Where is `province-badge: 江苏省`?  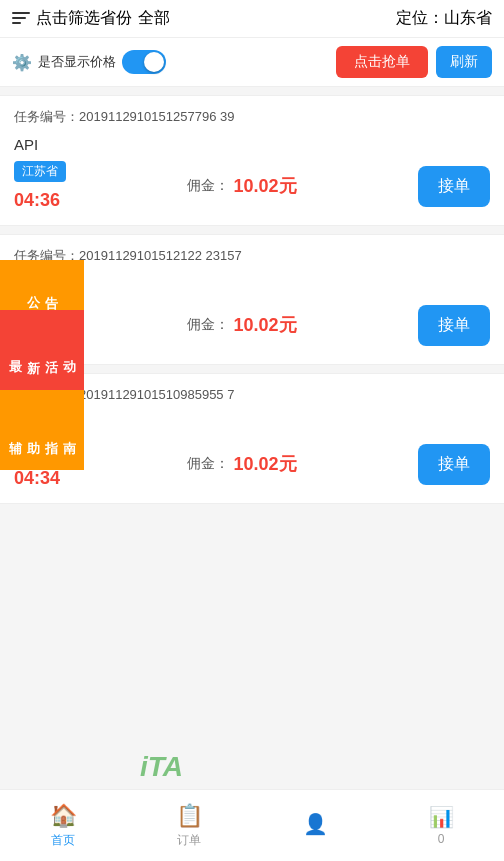
province-badge: 江苏省 is located at coordinates (40, 172).